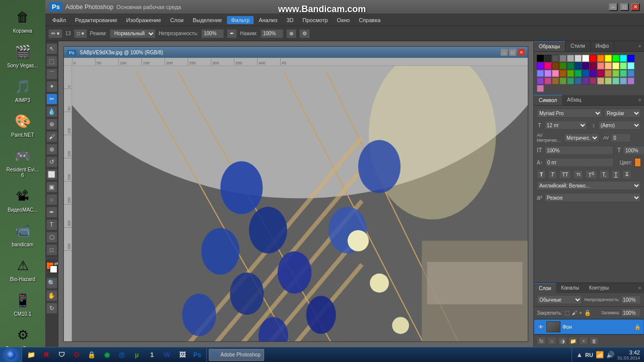 Image resolution: width=644 pixels, height=362 pixels. Describe the element at coordinates (182, 355) in the screenshot. I see `taskbar-pinned-img_viewer: 🖼` at that location.